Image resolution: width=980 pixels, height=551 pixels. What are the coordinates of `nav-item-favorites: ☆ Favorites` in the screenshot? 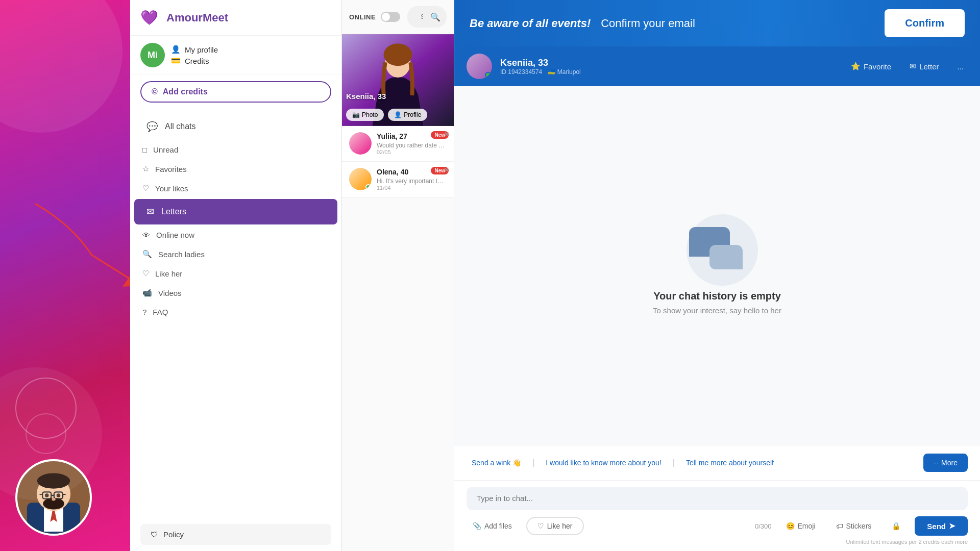 It's located at (236, 169).